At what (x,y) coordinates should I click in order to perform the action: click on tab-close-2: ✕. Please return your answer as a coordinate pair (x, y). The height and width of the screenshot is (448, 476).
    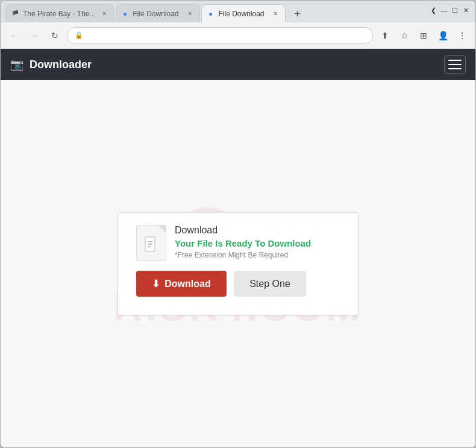
    Looking at the image, I should click on (190, 14).